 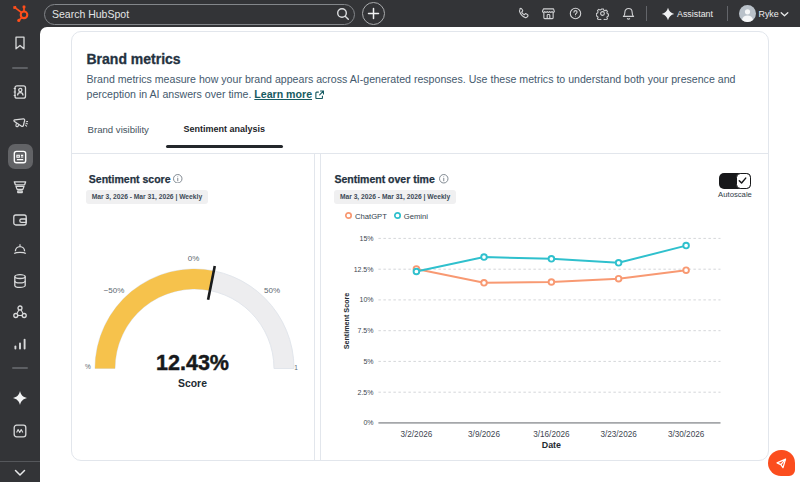 I want to click on svg-text: 3/30/2026, so click(x=686, y=434).